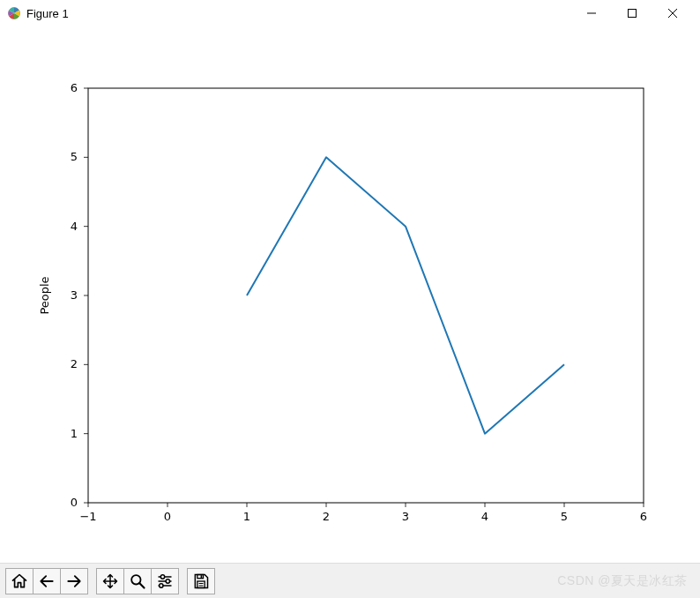 This screenshot has width=700, height=598. Describe the element at coordinates (350, 13) in the screenshot. I see `window-titlebar: Figure 1` at that location.